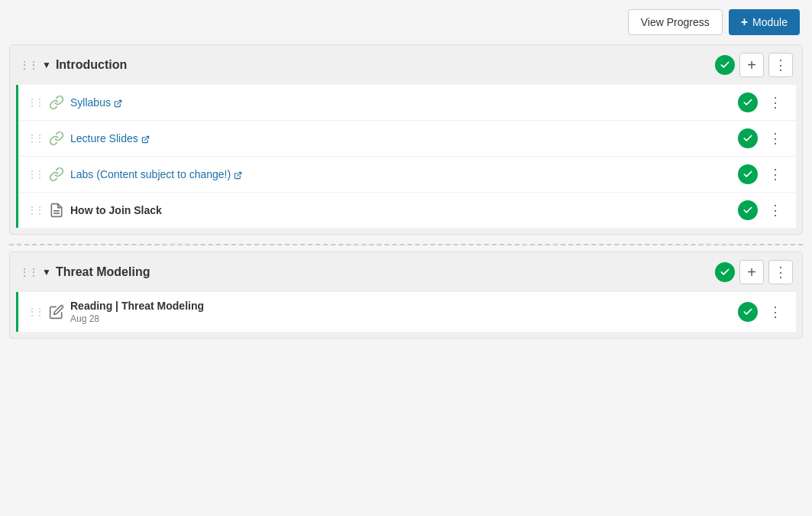 Image resolution: width=812 pixels, height=516 pixels. What do you see at coordinates (401, 174) in the screenshot?
I see `item-title: Labs (Content subject to change!)` at bounding box center [401, 174].